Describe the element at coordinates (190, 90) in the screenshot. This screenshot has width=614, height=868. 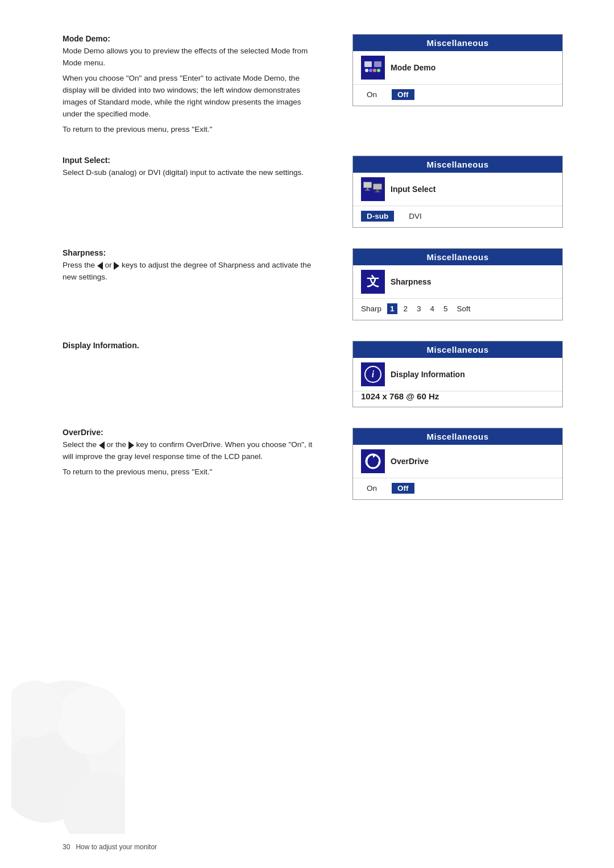
I see `mode-demo-body: Mode Demo allows you to preview the effe…` at that location.